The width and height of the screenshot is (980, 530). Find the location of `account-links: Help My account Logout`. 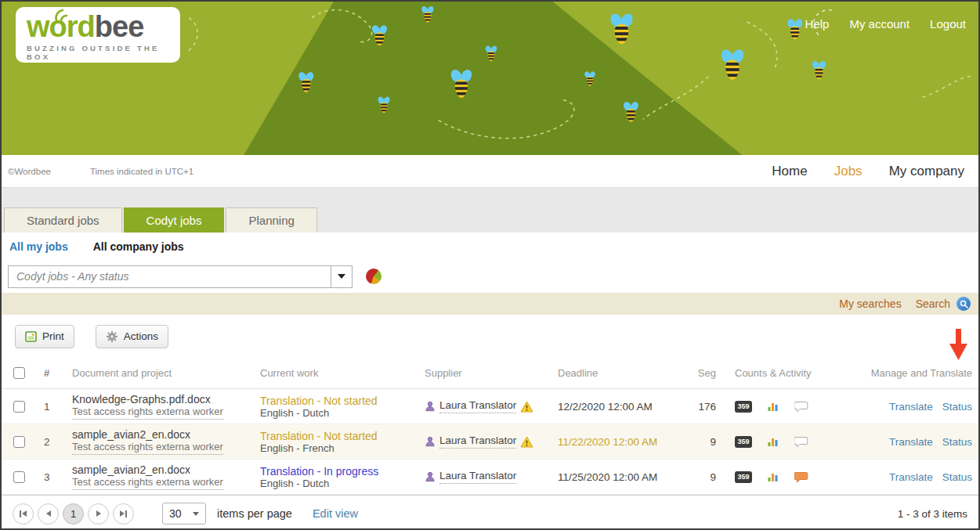

account-links: Help My account Logout is located at coordinates (885, 23).